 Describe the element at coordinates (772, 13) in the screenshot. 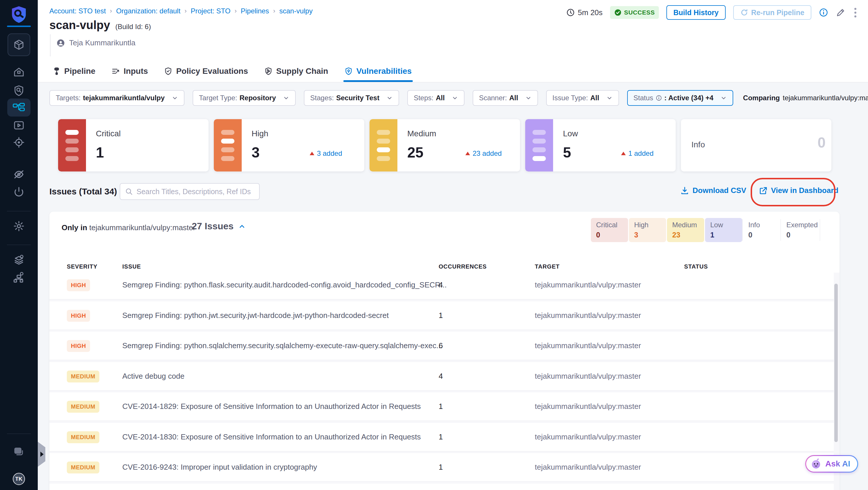

I see `rerun-pipeline-button: Re-run Pipeline` at that location.